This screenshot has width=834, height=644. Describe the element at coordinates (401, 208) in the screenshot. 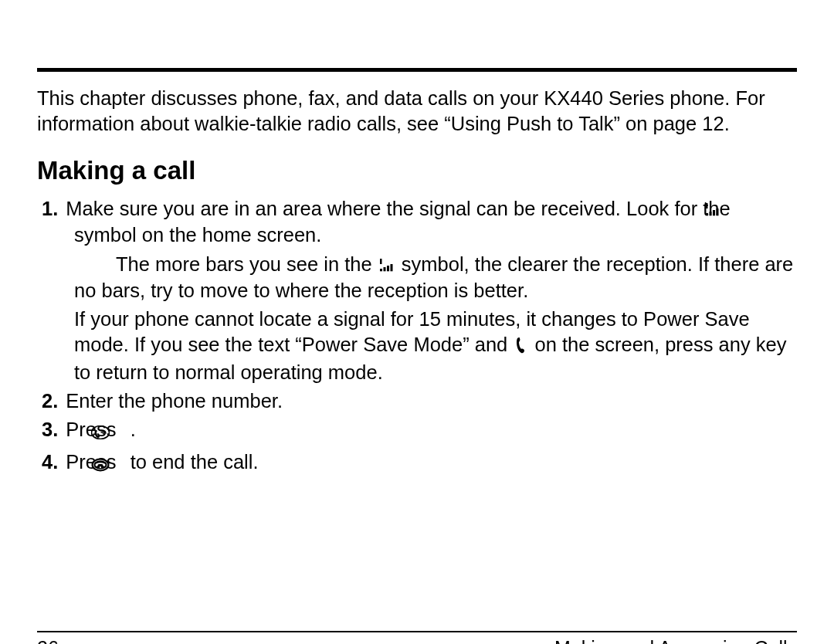

I see `step-1-a: Make sure you are in an area where the s…` at that location.